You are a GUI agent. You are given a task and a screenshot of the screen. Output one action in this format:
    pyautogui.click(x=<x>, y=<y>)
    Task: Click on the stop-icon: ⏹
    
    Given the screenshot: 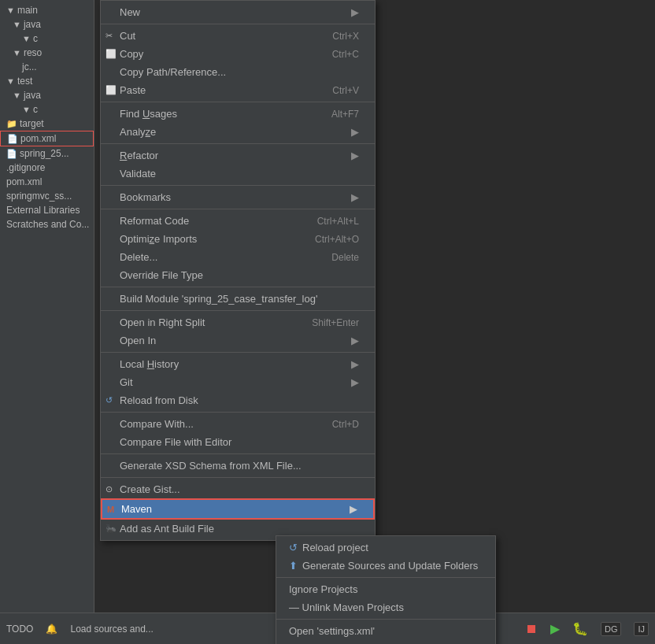 What is the action you would take?
    pyautogui.click(x=531, y=629)
    